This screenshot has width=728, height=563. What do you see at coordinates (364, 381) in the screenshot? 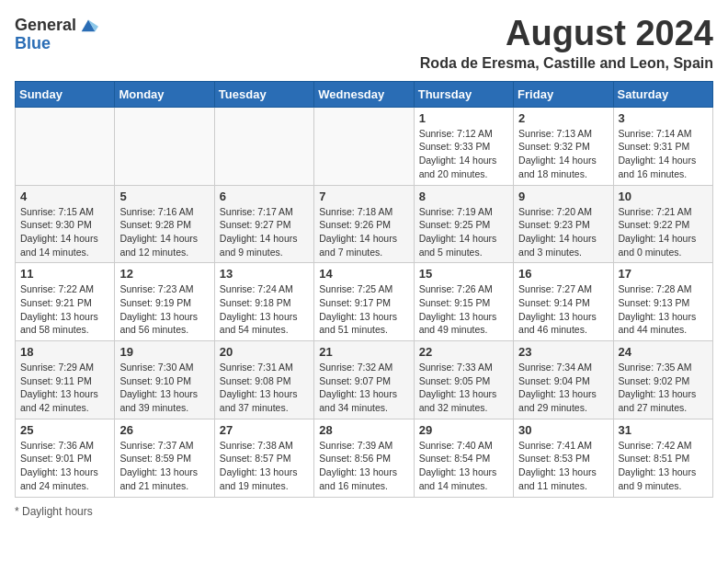
I see `day-cell: 21Sunrise: 7:32 AM Sunset: 9:07 PM Dayli…` at bounding box center [364, 381].